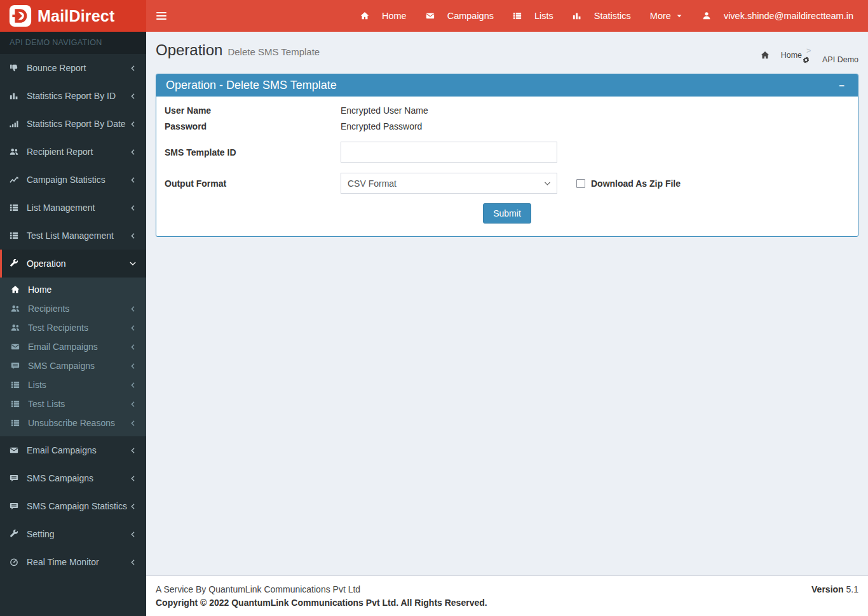 The width and height of the screenshot is (868, 616). I want to click on page-title: OperationDelete SMS Template, so click(238, 50).